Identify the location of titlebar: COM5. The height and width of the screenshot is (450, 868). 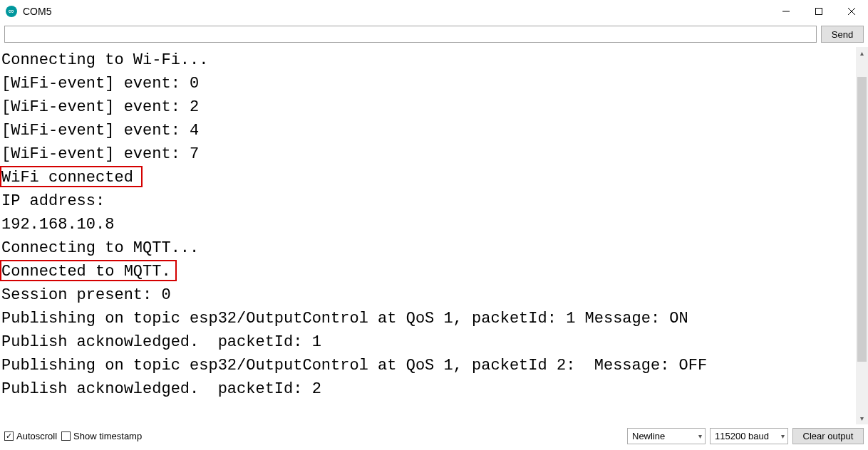
(434, 11).